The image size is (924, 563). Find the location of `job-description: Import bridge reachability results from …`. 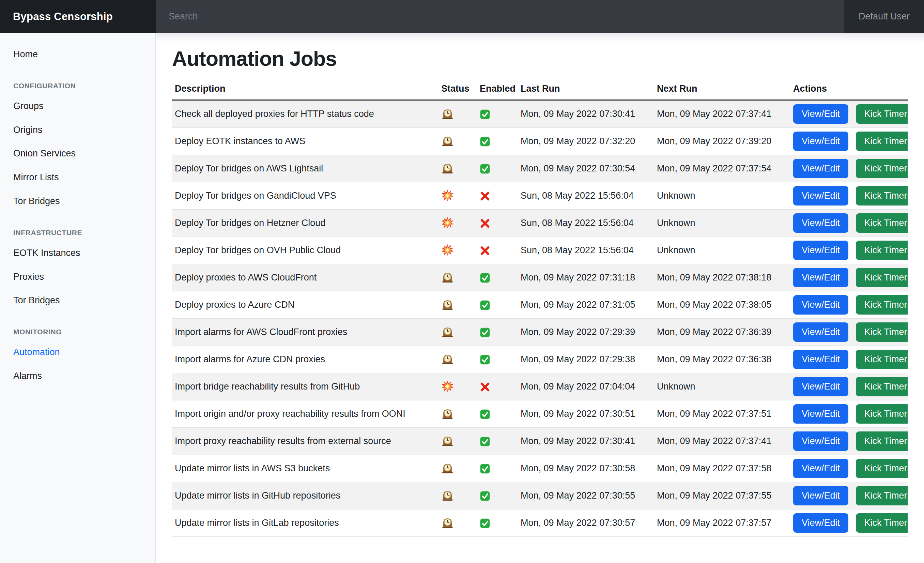

job-description: Import bridge reachability results from … is located at coordinates (304, 387).